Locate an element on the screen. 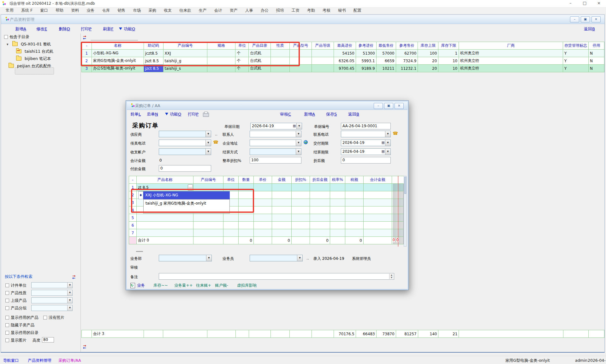 The height and width of the screenshot is (364, 606). col-header: 性质 is located at coordinates (280, 46).